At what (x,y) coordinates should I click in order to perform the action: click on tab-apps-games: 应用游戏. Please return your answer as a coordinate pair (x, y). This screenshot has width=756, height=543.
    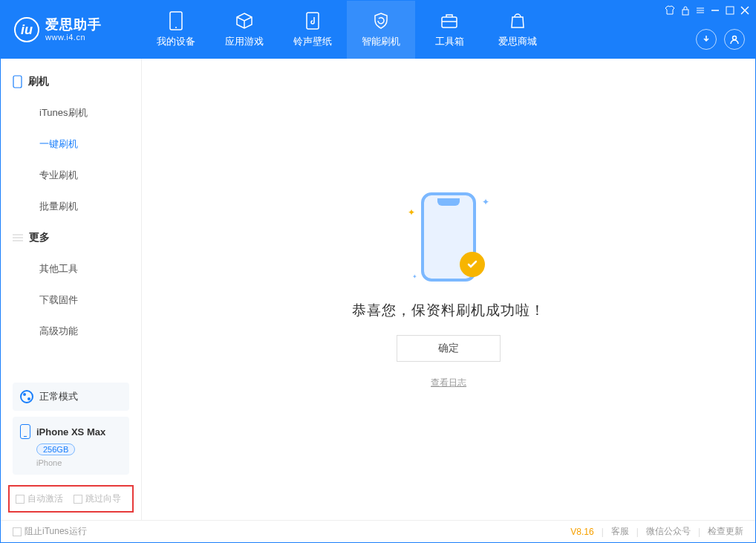
    Looking at the image, I should click on (244, 30).